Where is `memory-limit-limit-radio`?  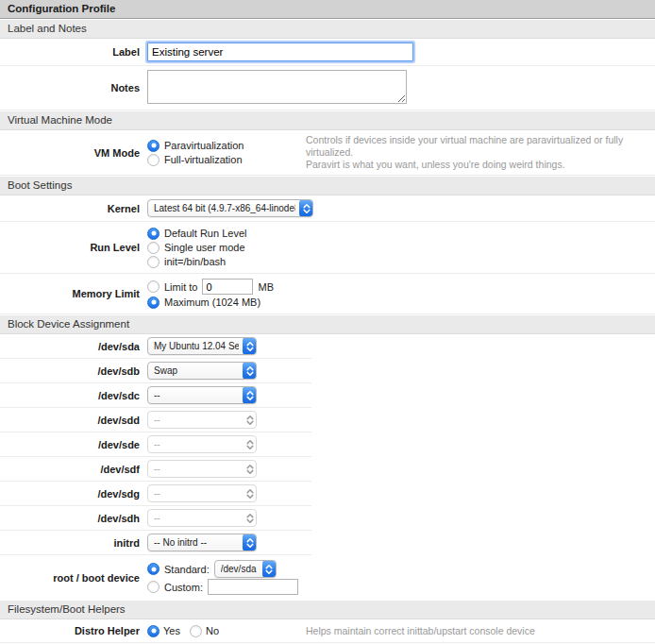
memory-limit-limit-radio is located at coordinates (153, 287).